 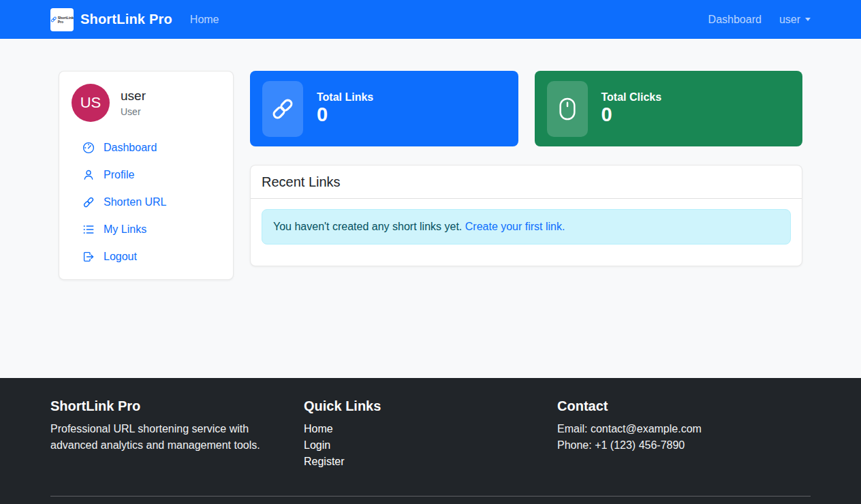 I want to click on profile-name: user, so click(x=134, y=97).